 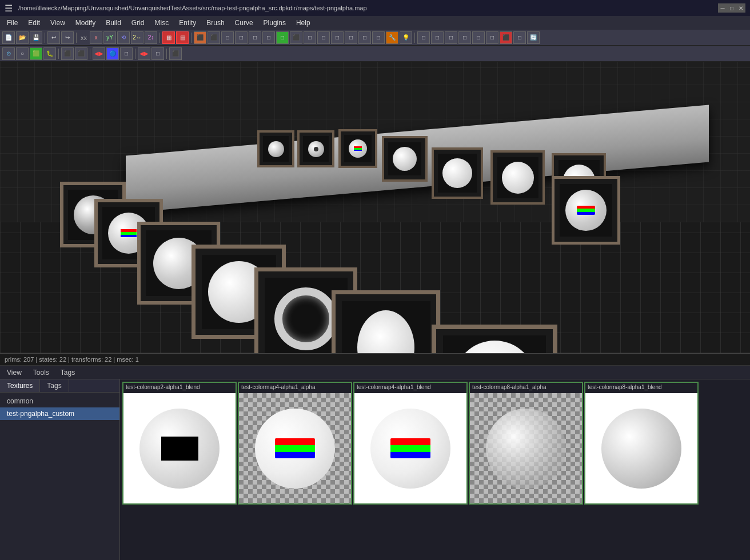 What do you see at coordinates (135, 54) in the screenshot?
I see `tb2-sep3` at bounding box center [135, 54].